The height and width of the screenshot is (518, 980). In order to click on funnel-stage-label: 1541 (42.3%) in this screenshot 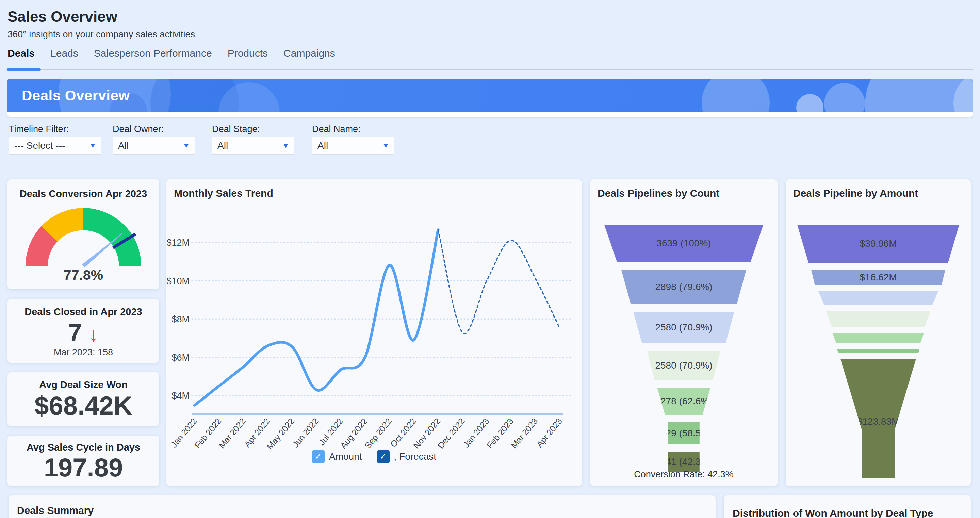, I will do `click(684, 462)`.